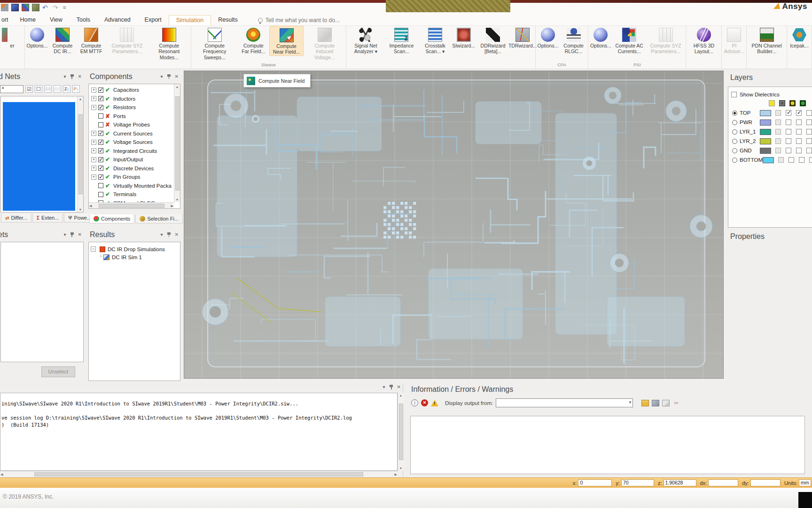 The width and height of the screenshot is (812, 508). I want to click on results-root-item: − DC IR Drop Simulations, so click(134, 249).